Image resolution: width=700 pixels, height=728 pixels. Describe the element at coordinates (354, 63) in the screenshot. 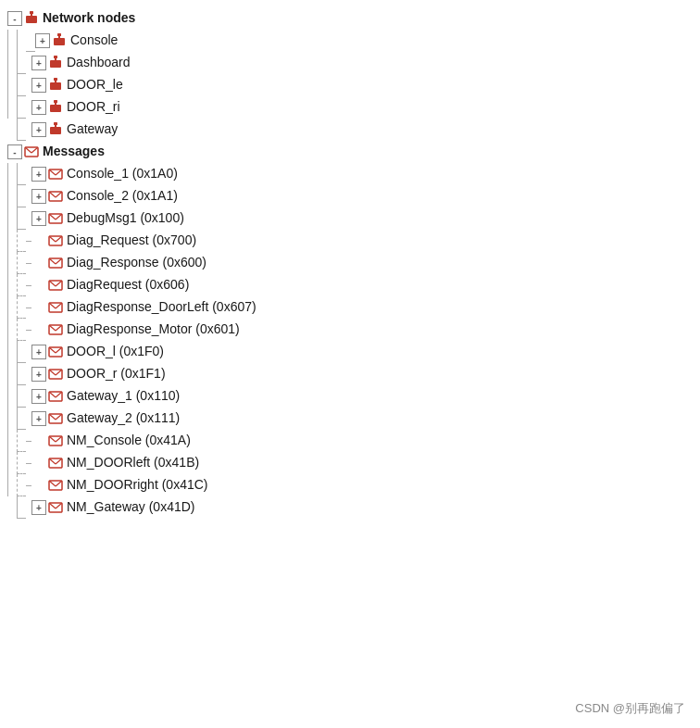

I see `list-item: + Dashboard` at that location.